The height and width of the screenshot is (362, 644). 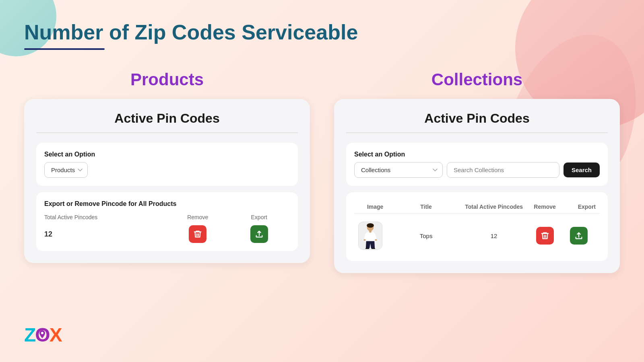 What do you see at coordinates (167, 122) in the screenshot?
I see `products-card-title: Active Pin Codes` at bounding box center [167, 122].